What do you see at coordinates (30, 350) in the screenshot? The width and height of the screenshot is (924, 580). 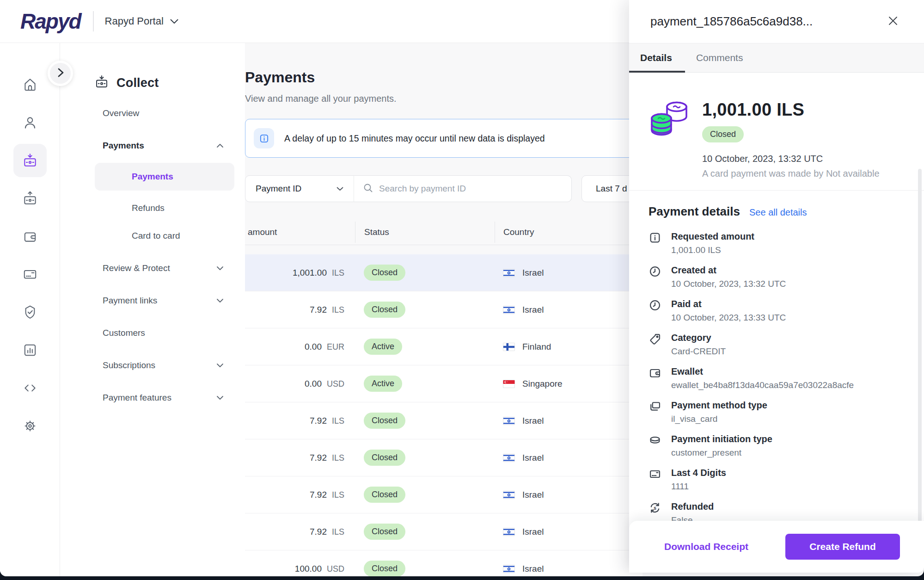 I see `sidebar-item-bar-chart` at bounding box center [30, 350].